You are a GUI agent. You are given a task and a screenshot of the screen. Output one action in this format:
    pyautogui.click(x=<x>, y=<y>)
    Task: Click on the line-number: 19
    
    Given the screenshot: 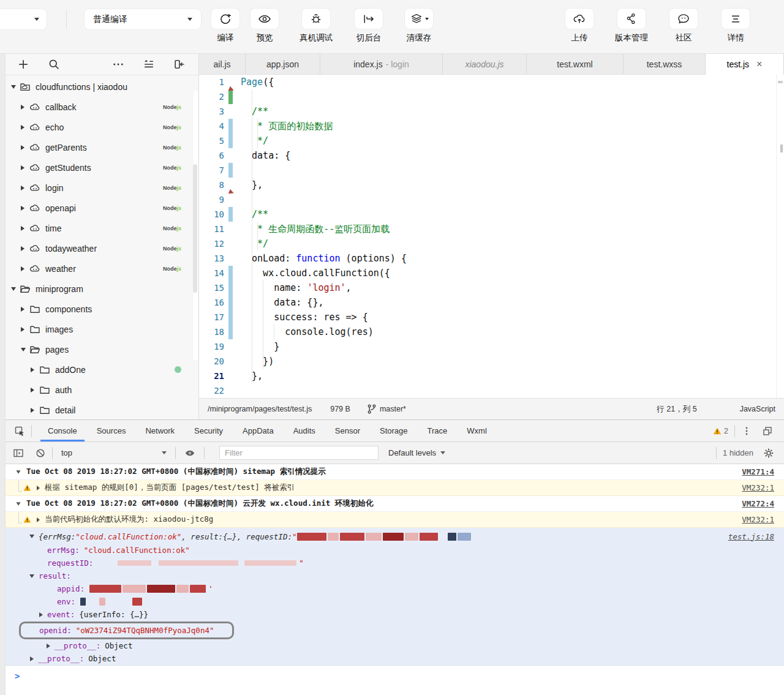 What is the action you would take?
    pyautogui.click(x=214, y=347)
    